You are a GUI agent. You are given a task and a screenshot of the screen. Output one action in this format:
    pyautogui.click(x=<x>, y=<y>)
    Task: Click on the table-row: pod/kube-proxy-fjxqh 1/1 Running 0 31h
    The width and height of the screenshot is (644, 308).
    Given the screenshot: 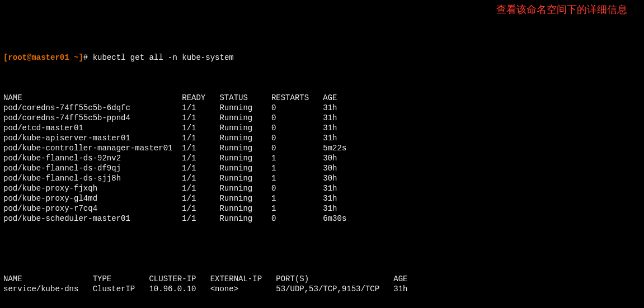 What is the action you would take?
    pyautogui.click(x=322, y=188)
    